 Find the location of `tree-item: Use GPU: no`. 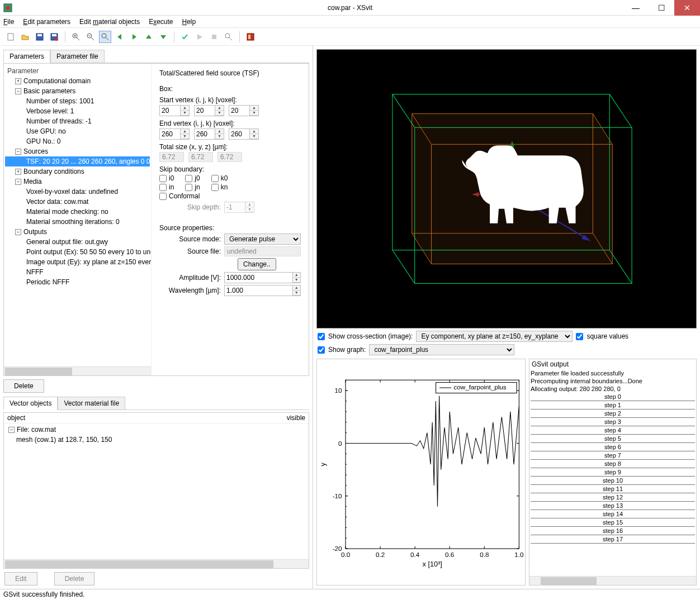

tree-item: Use GPU: no is located at coordinates (77, 131).